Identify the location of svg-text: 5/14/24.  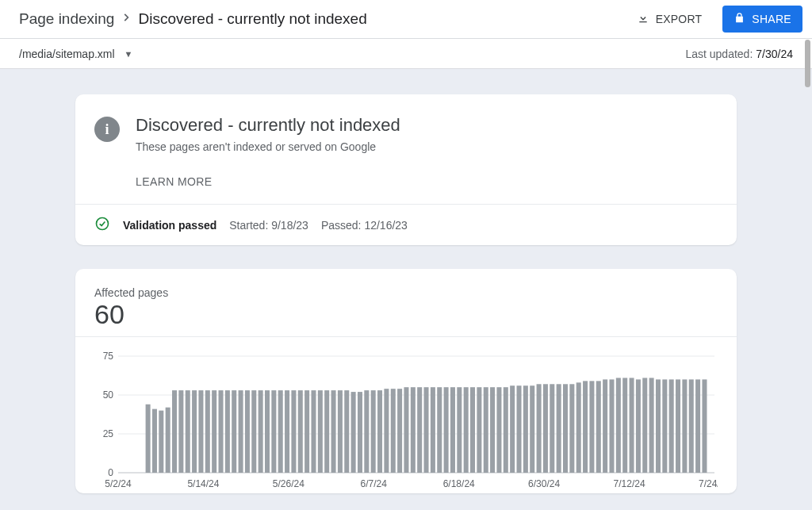
(203, 484).